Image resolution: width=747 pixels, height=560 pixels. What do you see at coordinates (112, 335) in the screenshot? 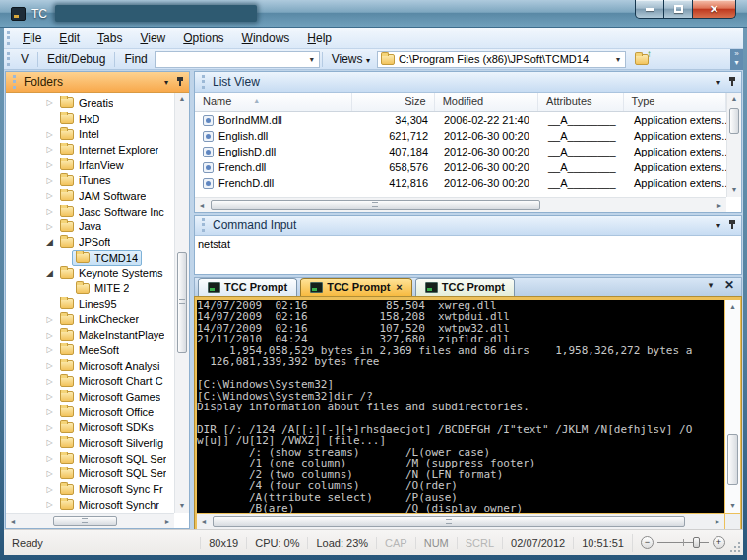
I see `tree-item-body: MakeInstantPlaye` at bounding box center [112, 335].